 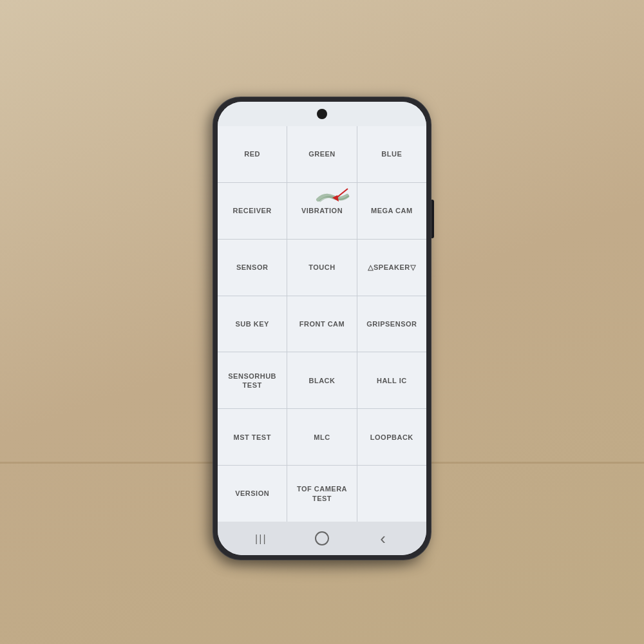 What do you see at coordinates (322, 267) in the screenshot?
I see `cell-label-touch: TOUCH` at bounding box center [322, 267].